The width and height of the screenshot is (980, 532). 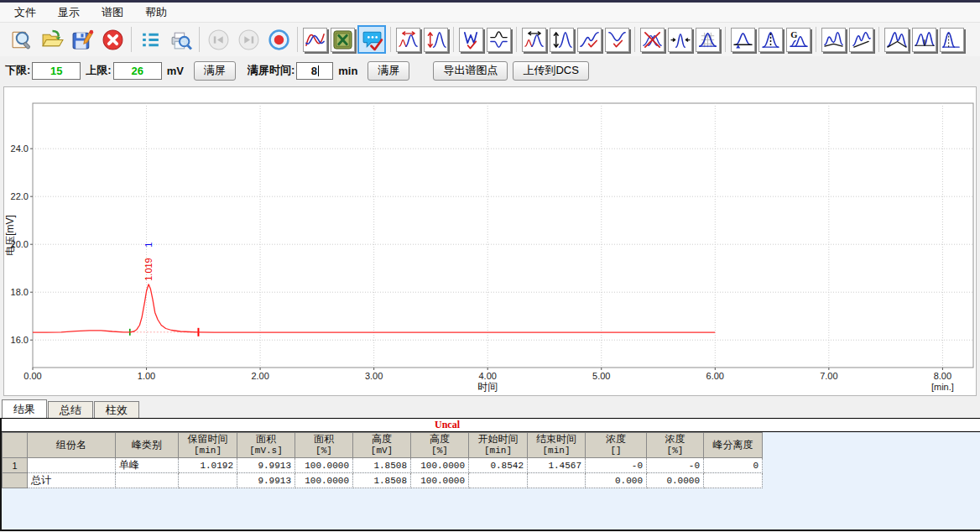 What do you see at coordinates (180, 39) in the screenshot?
I see `print-preview-button` at bounding box center [180, 39].